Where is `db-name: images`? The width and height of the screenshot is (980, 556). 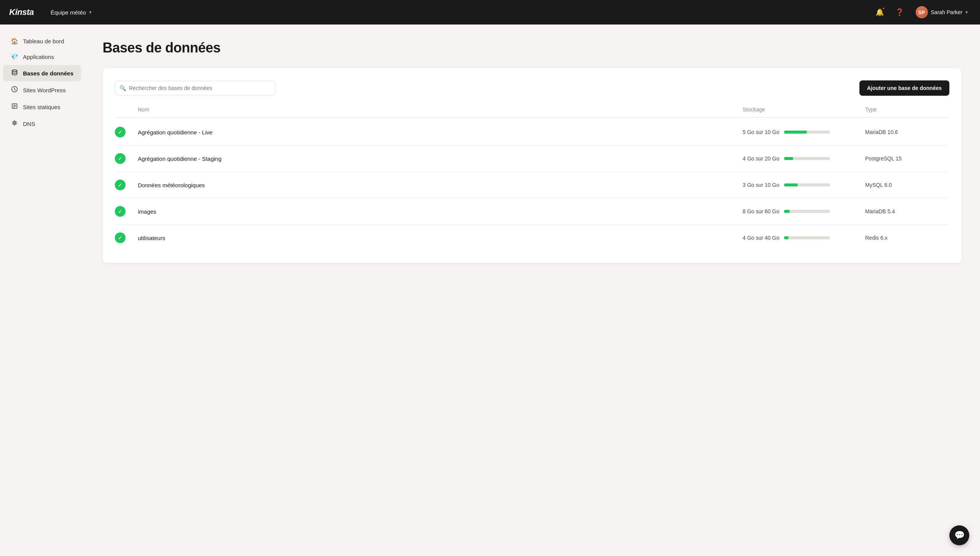
db-name: images is located at coordinates (440, 211).